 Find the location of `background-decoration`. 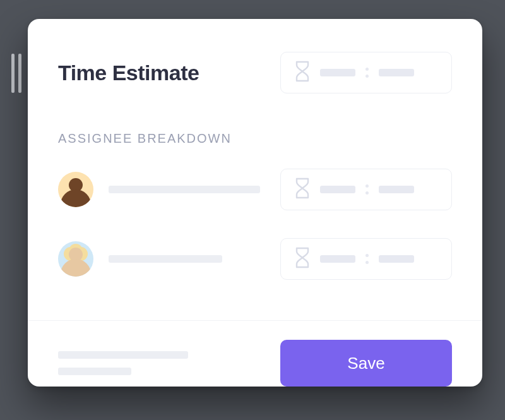

background-decoration is located at coordinates (16, 73).